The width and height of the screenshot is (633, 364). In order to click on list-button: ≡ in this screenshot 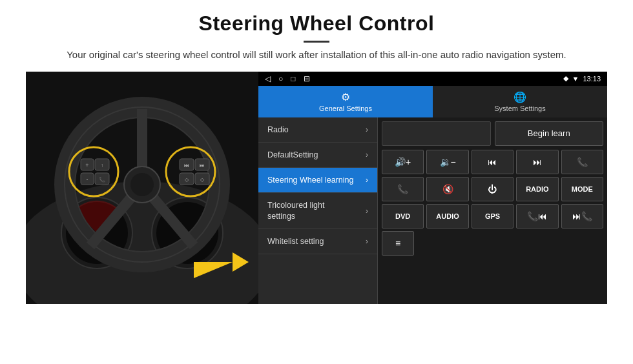, I will do `click(398, 243)`.